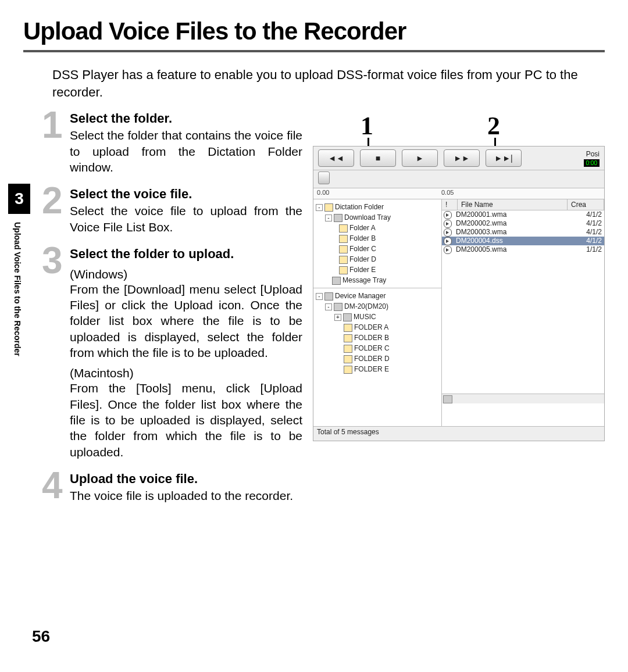 This screenshot has height=672, width=628. I want to click on seek-slider-row, so click(459, 179).